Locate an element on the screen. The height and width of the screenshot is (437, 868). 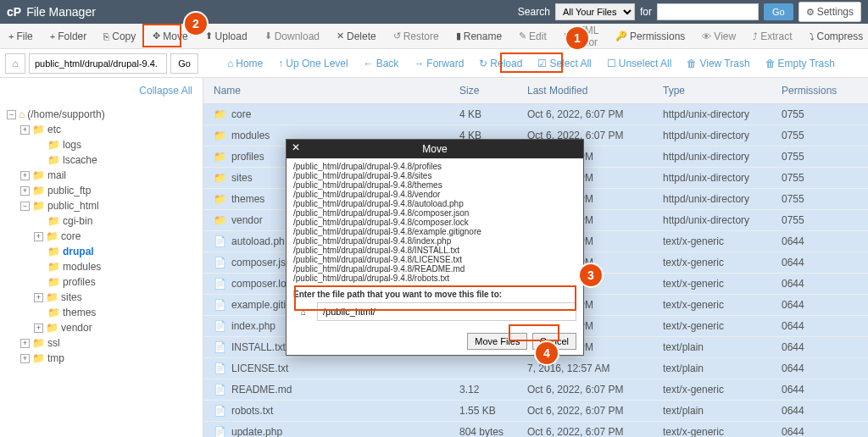
destination-input is located at coordinates (447, 312).